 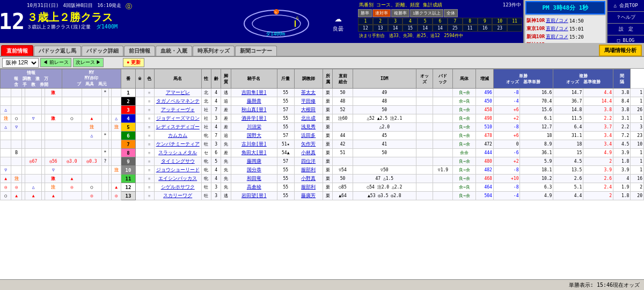 I want to click on trainer-name: 小野真, so click(x=308, y=179).